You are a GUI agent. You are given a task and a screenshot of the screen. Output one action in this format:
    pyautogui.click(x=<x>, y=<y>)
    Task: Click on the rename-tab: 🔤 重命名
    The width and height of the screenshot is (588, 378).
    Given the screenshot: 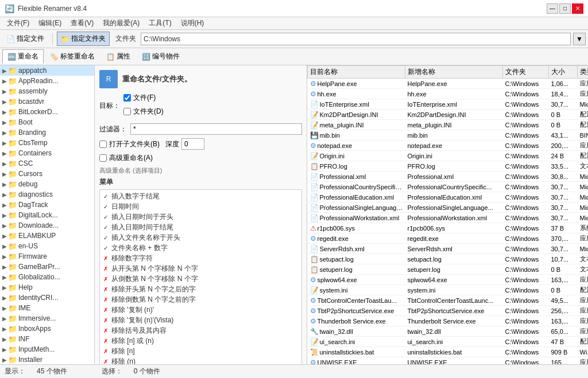 What is the action you would take?
    pyautogui.click(x=23, y=56)
    